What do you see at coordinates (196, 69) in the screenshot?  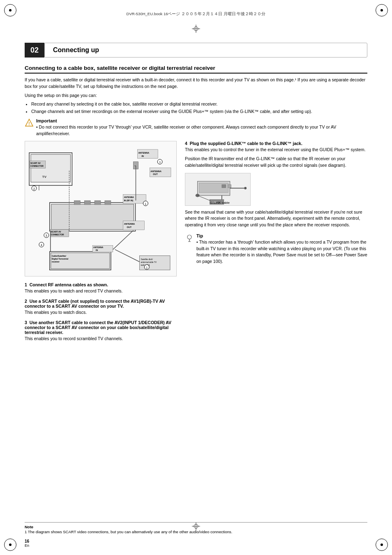 I see `section-heading: Connecting to a cable box, satellite rec…` at bounding box center [196, 69].